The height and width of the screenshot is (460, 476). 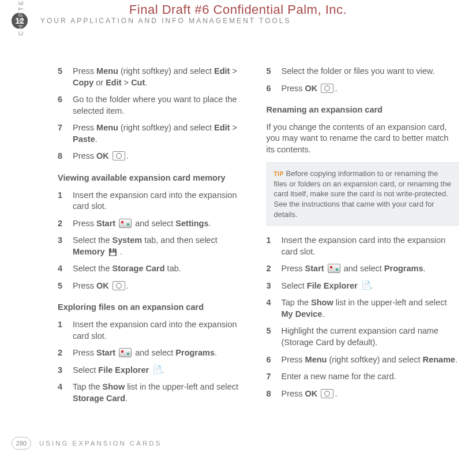 I want to click on section-heading: Renaming an expansion card, so click(x=363, y=110).